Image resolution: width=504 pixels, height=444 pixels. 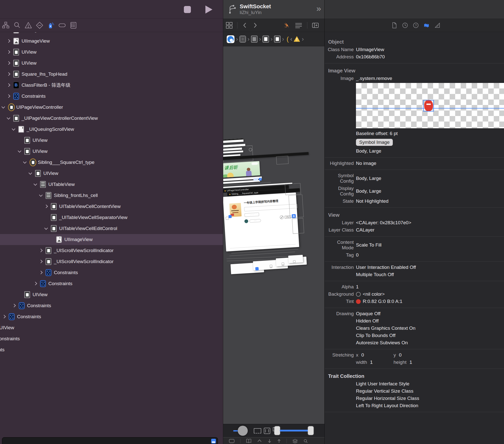 What do you see at coordinates (252, 215) in the screenshot?
I see `cell-mini-pill: · · ·` at bounding box center [252, 215].